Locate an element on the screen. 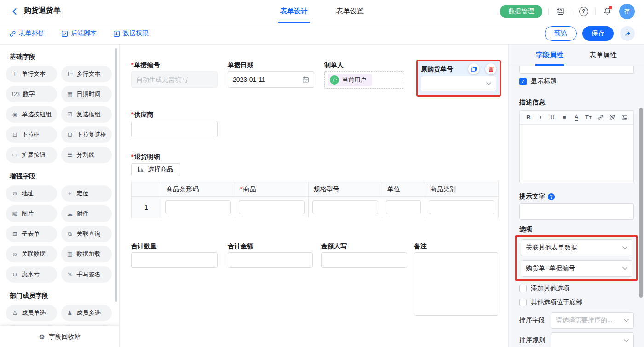 The height and width of the screenshot is (347, 644). category-cell-input is located at coordinates (462, 207).